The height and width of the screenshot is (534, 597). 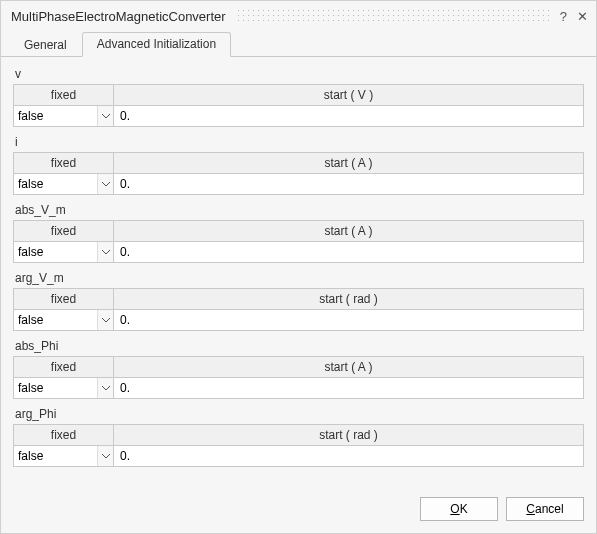 What do you see at coordinates (298, 97) in the screenshot?
I see `field-block-v: vfixedstart ( V )falsetrue` at bounding box center [298, 97].